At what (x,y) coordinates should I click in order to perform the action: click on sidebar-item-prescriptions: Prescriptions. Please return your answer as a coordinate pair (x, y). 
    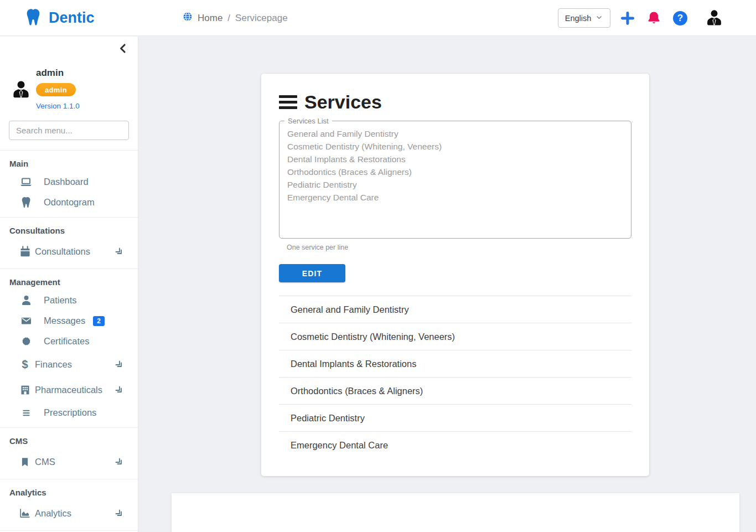
    Looking at the image, I should click on (69, 413).